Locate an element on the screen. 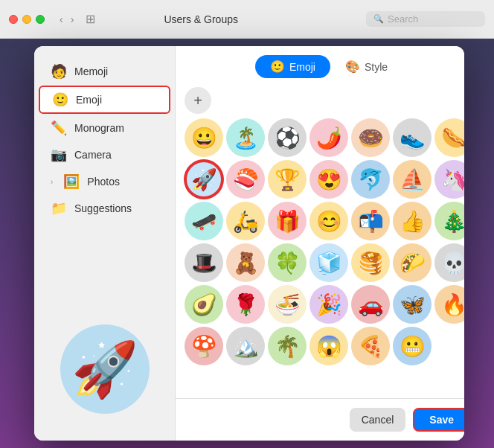  sidebar-item-monogram: ✏️ Monogram is located at coordinates (104, 128).